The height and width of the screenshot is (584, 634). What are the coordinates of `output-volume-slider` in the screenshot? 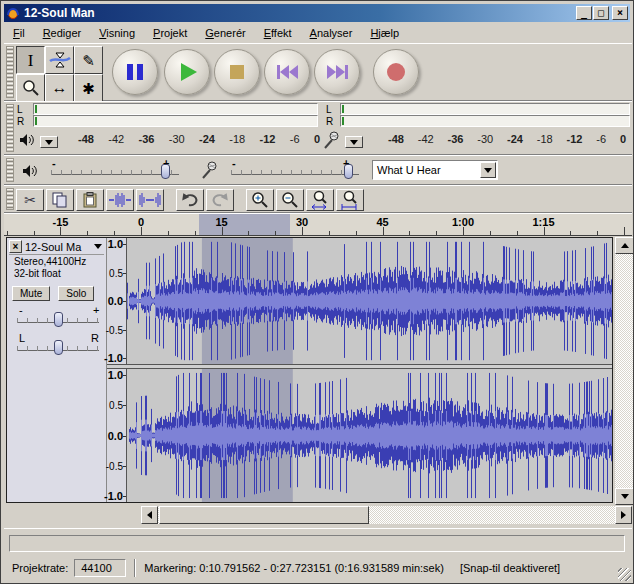 It's located at (115, 171).